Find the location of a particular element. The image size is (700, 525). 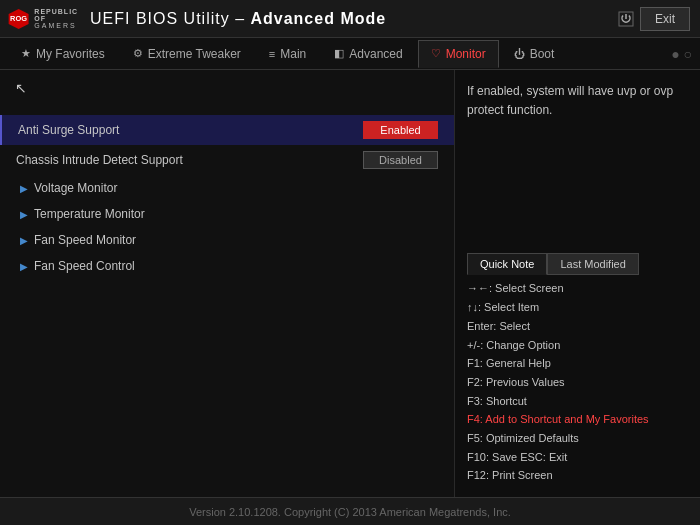

tab-boot: ⏻ Boot is located at coordinates (534, 54).